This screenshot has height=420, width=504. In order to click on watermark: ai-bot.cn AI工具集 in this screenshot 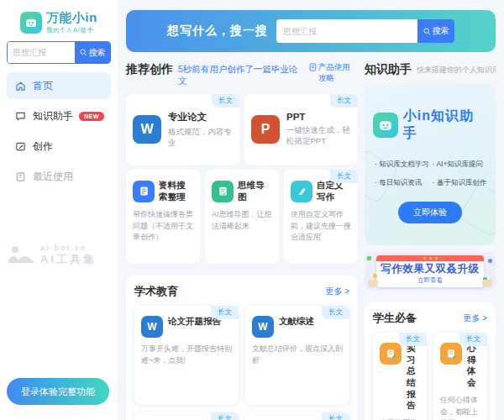, I will do `click(59, 255)`.